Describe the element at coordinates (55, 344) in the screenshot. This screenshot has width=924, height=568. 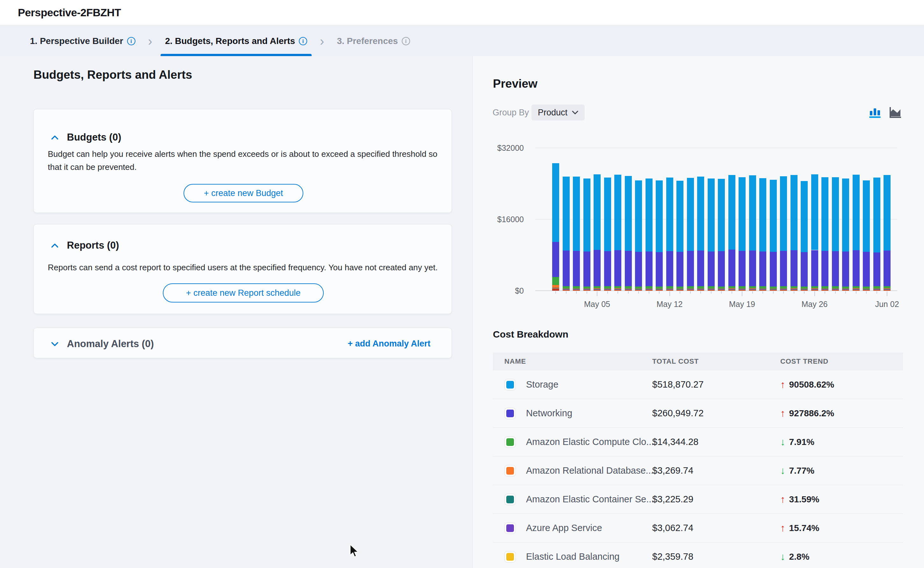
I see `collapse-chevron-down-icon` at that location.